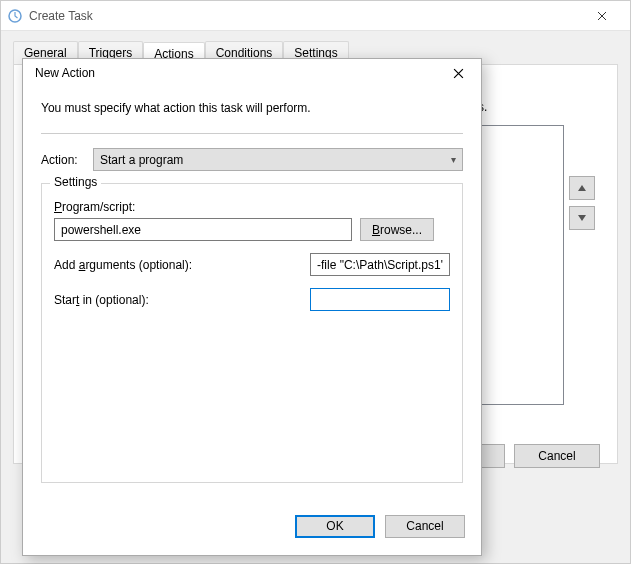 The height and width of the screenshot is (564, 631). Describe the element at coordinates (252, 73) in the screenshot. I see `modal-titlebar: New Action` at that location.